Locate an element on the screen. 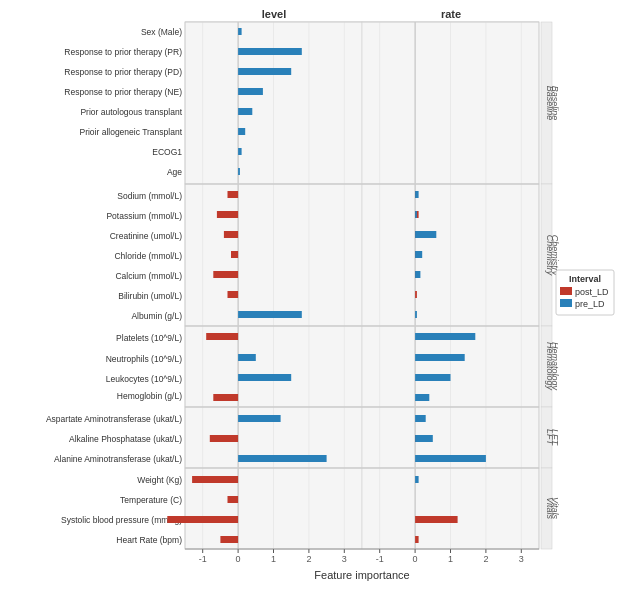  x-tick-level-2: 2 is located at coordinates (308, 559).